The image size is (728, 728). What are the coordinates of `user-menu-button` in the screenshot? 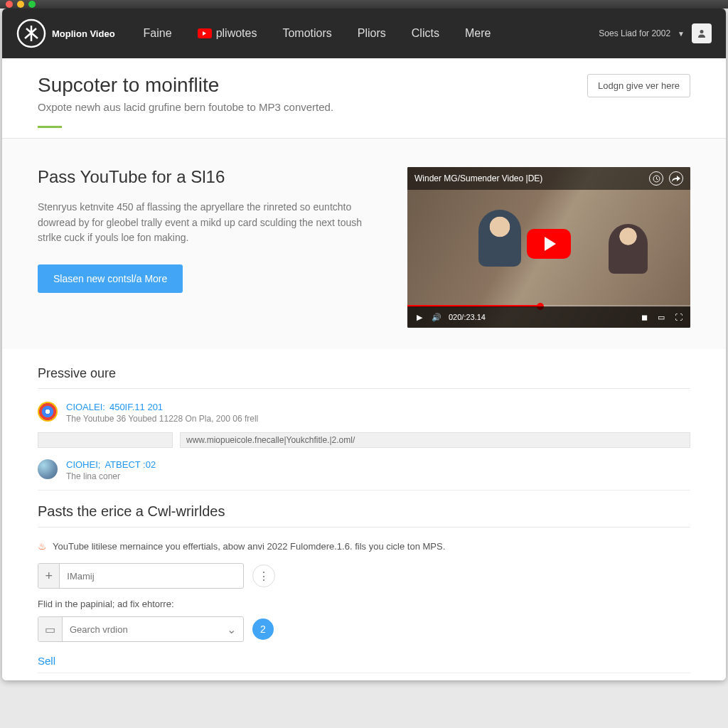 It's located at (702, 33).